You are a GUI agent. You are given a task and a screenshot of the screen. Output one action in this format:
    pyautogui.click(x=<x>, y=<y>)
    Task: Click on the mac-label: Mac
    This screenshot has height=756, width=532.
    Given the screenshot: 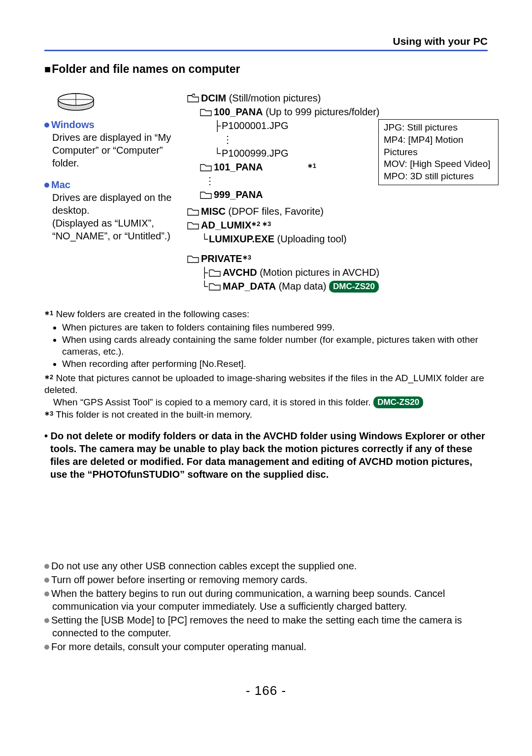 What is the action you would take?
    pyautogui.click(x=61, y=185)
    